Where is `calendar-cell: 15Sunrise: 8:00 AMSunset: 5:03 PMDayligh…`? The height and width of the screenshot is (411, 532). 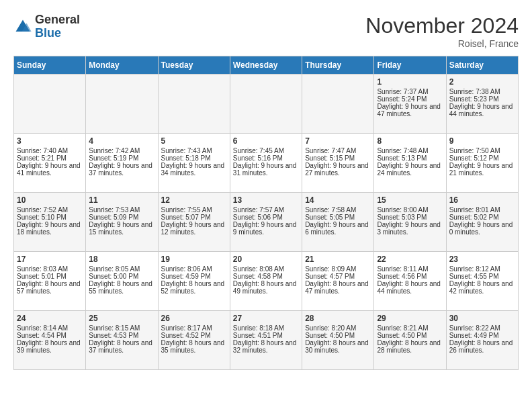 calendar-cell: 15Sunrise: 8:00 AMSunset: 5:03 PMDayligh… is located at coordinates (410, 222).